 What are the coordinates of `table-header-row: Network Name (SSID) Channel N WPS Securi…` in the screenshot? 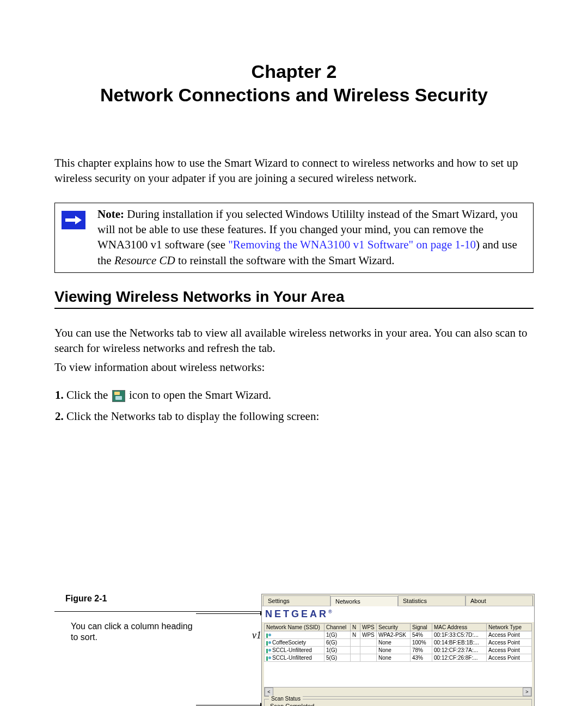 It's located at (399, 628).